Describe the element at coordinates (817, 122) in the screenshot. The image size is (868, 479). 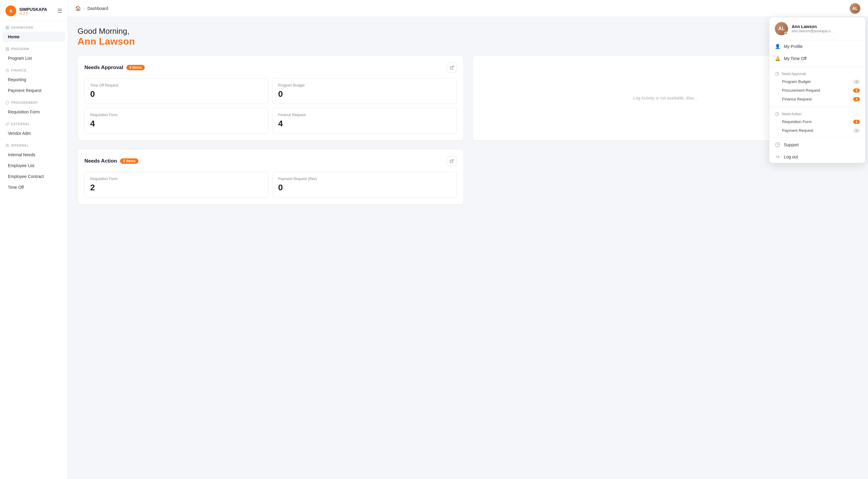
I see `dropdown-action-requisition: Requisition Form 2` at that location.